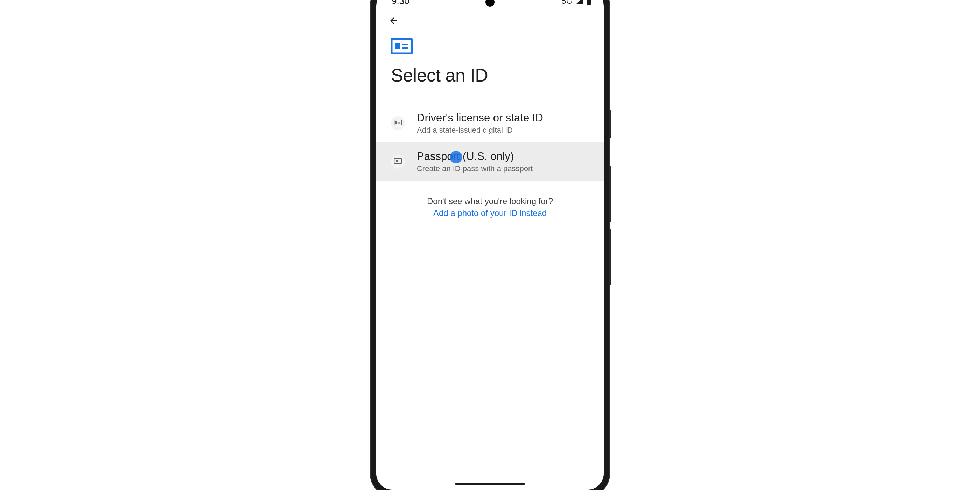 The image size is (980, 490). What do you see at coordinates (580, 2) in the screenshot?
I see `signal-icon` at bounding box center [580, 2].